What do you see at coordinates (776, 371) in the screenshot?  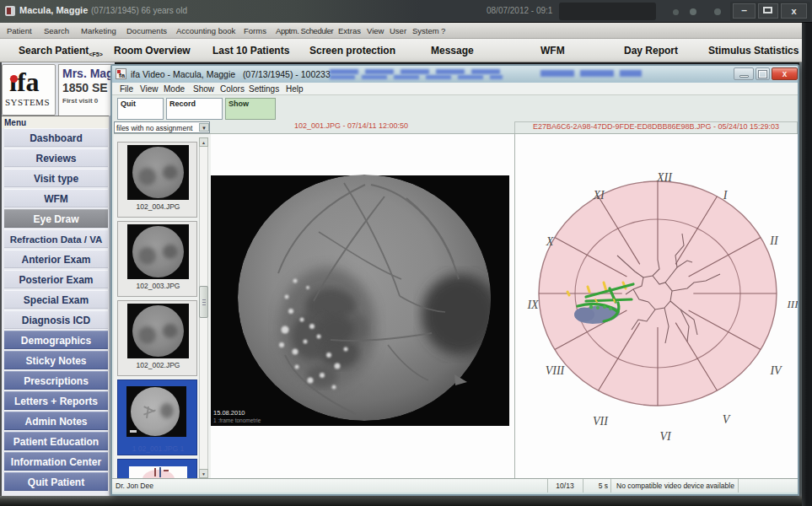 I see `svg-text: IV` at bounding box center [776, 371].